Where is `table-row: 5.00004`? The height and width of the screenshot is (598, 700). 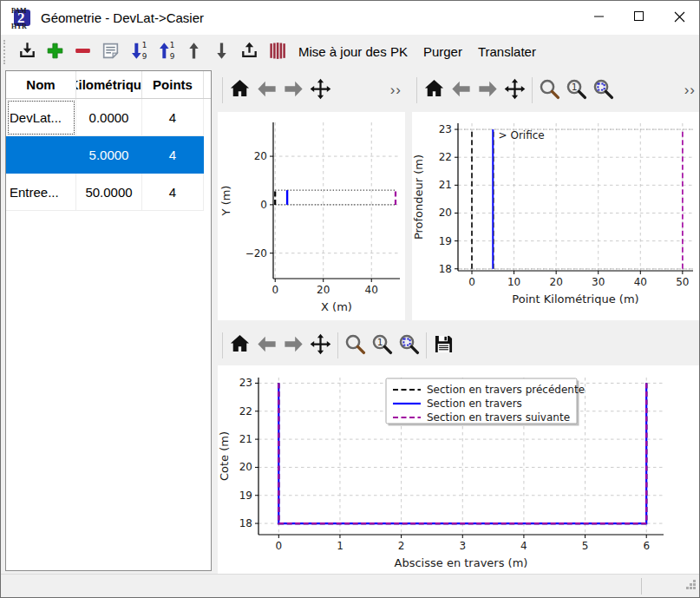
table-row: 5.00004 is located at coordinates (108, 154).